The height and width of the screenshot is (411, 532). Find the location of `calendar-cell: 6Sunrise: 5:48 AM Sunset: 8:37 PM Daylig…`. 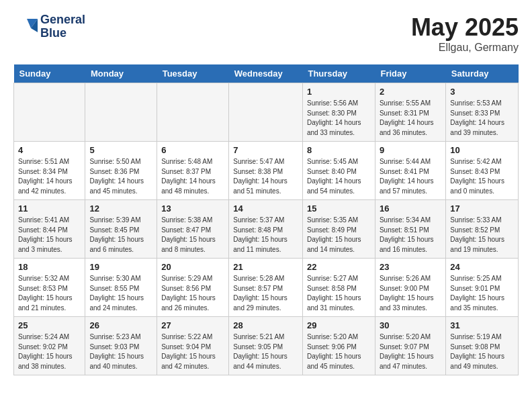

calendar-cell: 6Sunrise: 5:48 AM Sunset: 8:37 PM Daylig… is located at coordinates (193, 171).